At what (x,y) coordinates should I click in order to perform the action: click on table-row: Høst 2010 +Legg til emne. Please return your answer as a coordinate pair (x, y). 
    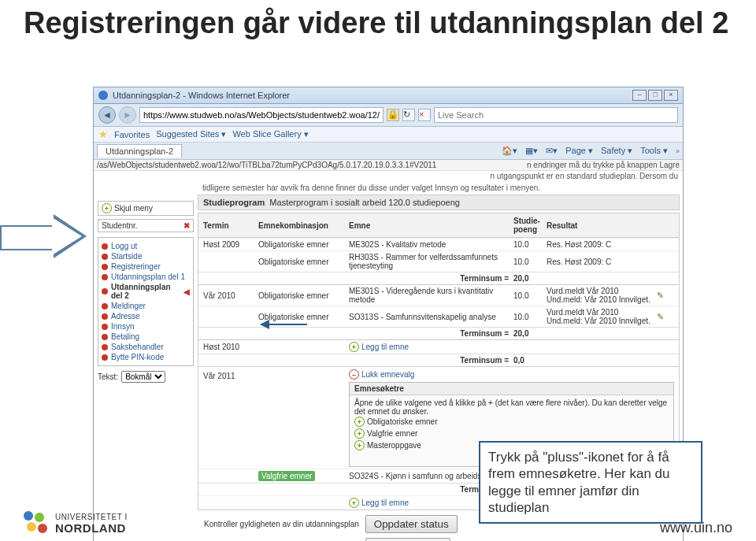
    Looking at the image, I should click on (439, 346).